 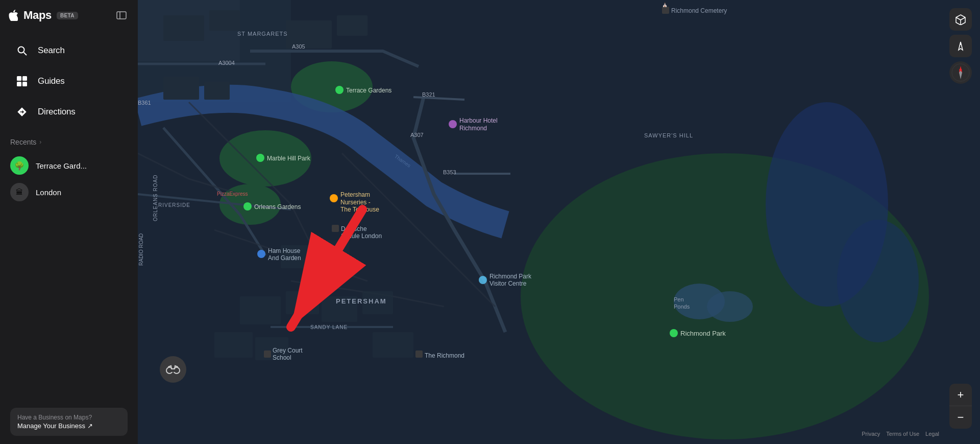 What do you see at coordinates (175, 205) in the screenshot?
I see `svg-text: RIVERSIDE` at bounding box center [175, 205].